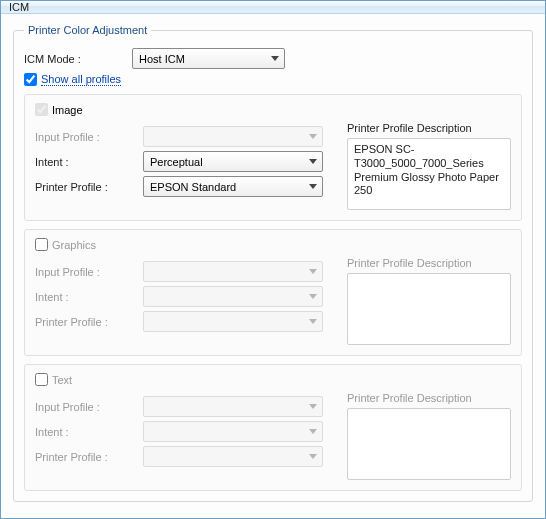  What do you see at coordinates (429, 174) in the screenshot?
I see `image-desc-box: EPSON SC- T3000_5000_7000_Series Premium…` at bounding box center [429, 174].